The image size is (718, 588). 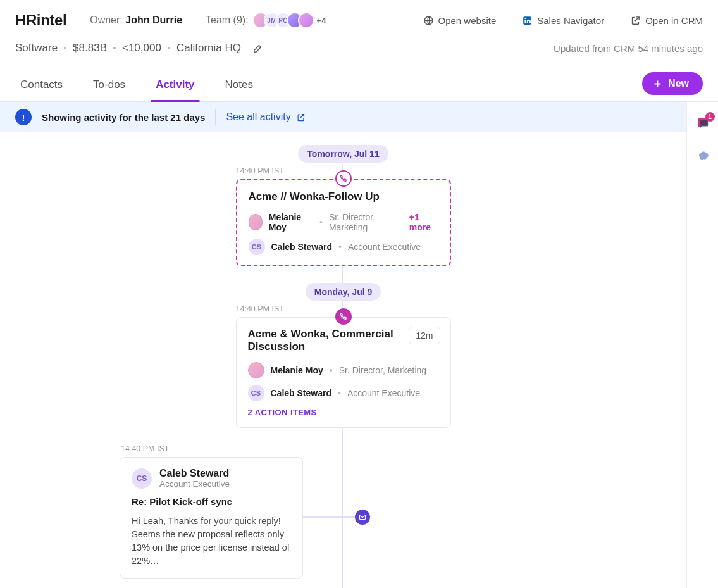 I want to click on banner-text: Showing activity for the last 21 days, so click(x=123, y=118).